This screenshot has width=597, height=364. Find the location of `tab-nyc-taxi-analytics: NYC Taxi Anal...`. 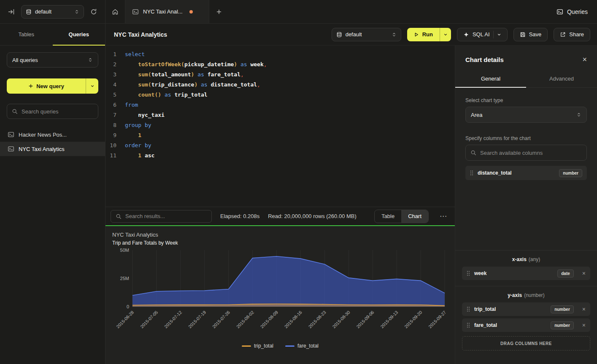

tab-nyc-taxi-analytics: NYC Taxi Anal... is located at coordinates (167, 12).